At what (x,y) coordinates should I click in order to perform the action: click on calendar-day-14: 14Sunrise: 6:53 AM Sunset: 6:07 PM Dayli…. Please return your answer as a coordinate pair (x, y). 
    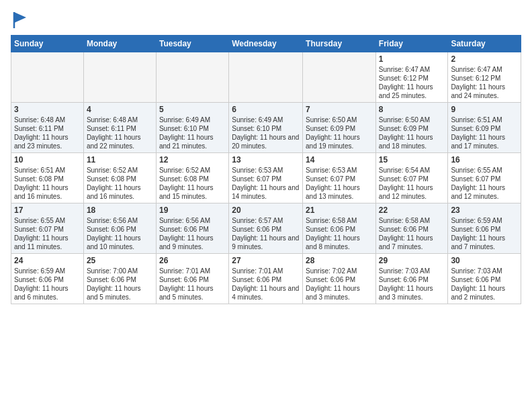
    Looking at the image, I should click on (340, 179).